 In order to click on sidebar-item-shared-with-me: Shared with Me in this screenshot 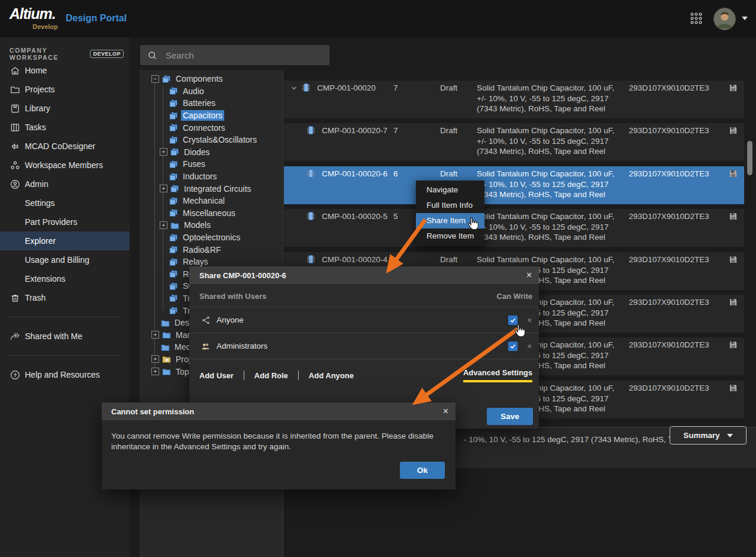, I will do `click(65, 336)`.